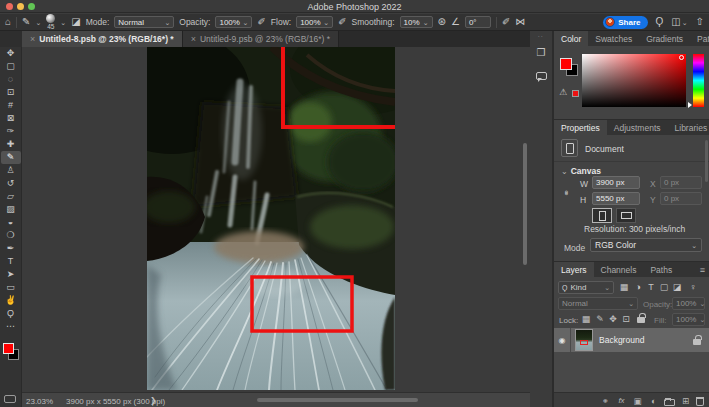 This screenshot has height=407, width=709. I want to click on workspace-switcher-icon: ◫, so click(676, 22).